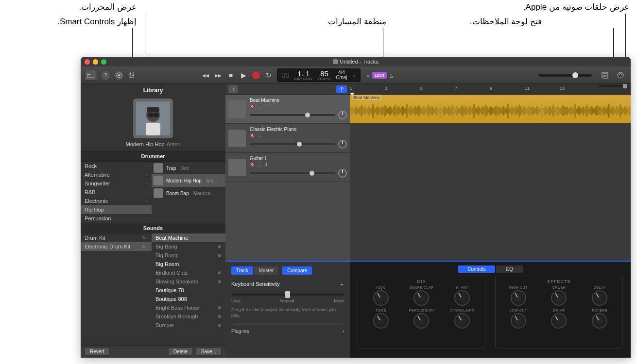 This screenshot has height=364, width=637. I want to click on knob-cymbalsfx, so click(462, 321).